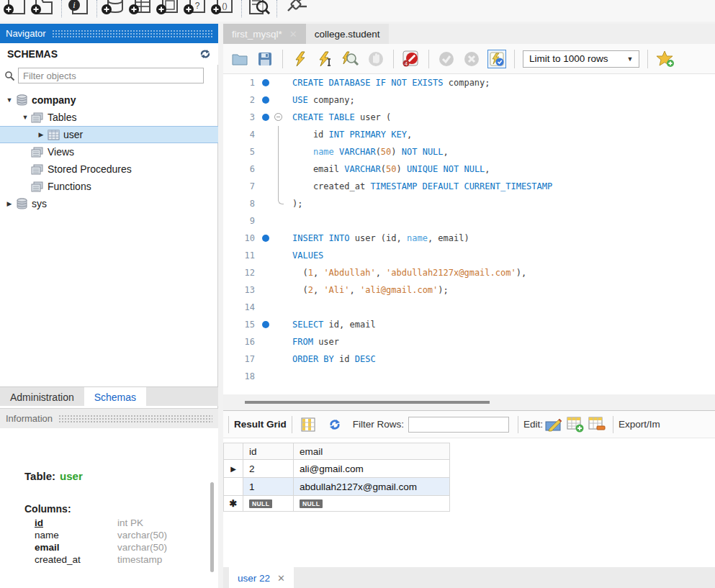  Describe the element at coordinates (212, 527) in the screenshot. I see `information-scrollbar` at that location.